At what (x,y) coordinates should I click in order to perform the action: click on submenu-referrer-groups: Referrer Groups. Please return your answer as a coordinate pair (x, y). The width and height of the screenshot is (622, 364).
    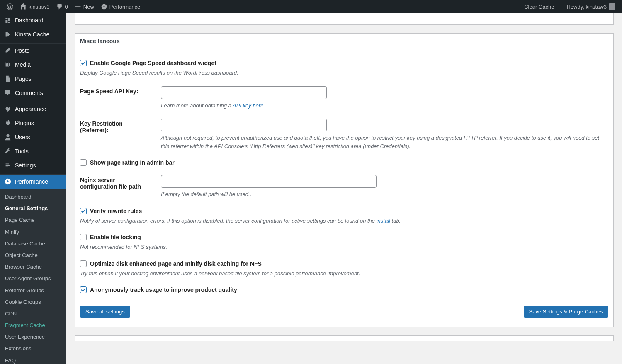
    Looking at the image, I should click on (33, 291).